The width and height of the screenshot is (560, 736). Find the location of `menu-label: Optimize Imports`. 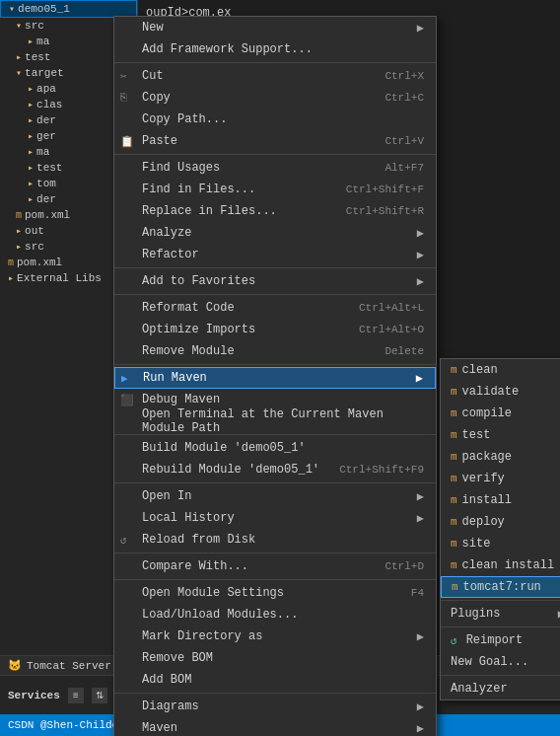

menu-label: Optimize Imports is located at coordinates (199, 330).